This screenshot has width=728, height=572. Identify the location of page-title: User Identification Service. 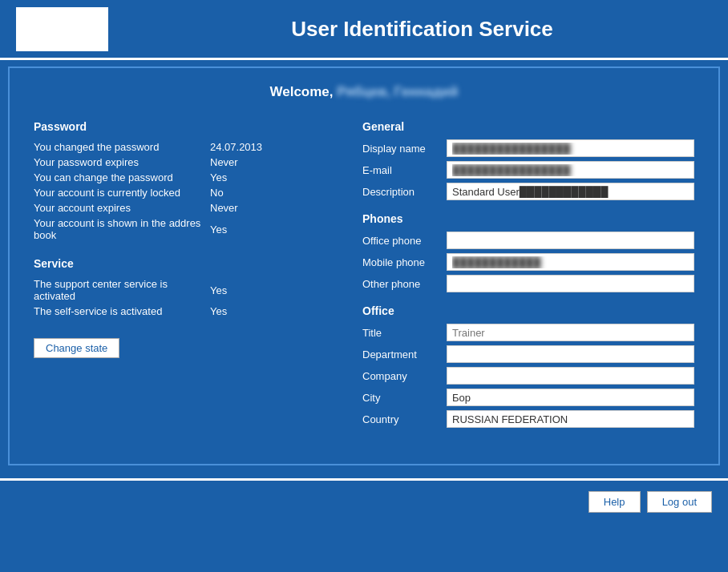
(422, 29).